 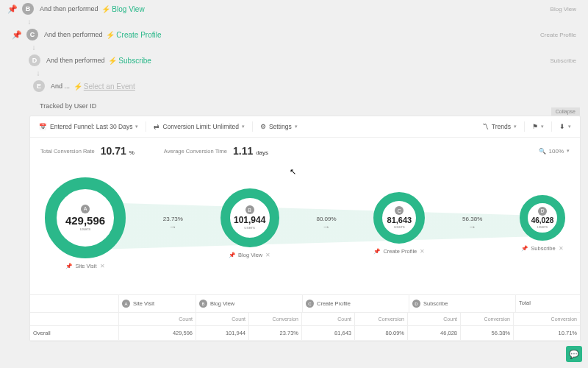 I want to click on chat-icon: 💬, so click(x=574, y=355).